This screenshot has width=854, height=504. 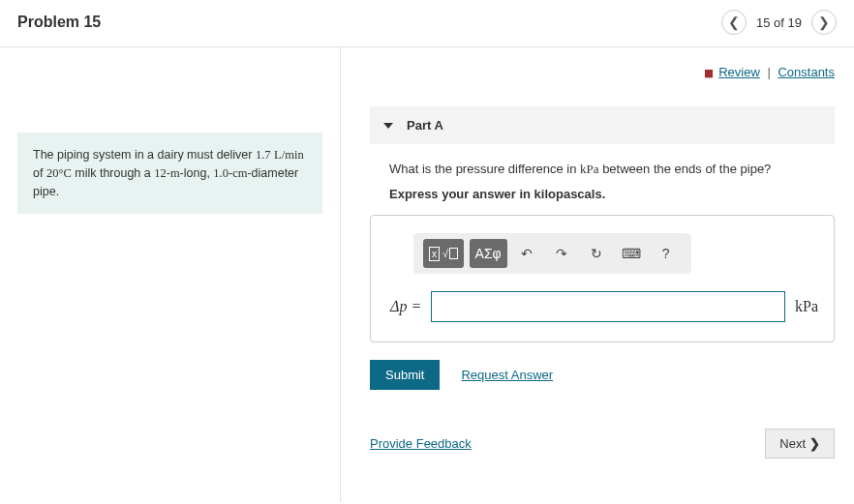 I want to click on next-label: Next, so click(x=792, y=443).